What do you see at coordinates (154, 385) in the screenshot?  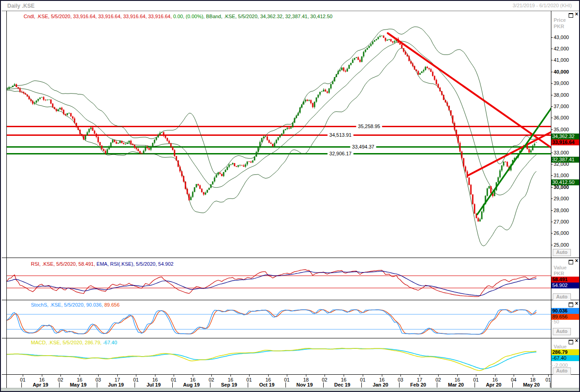 I see `month-axis-label: Jul 19` at bounding box center [154, 385].